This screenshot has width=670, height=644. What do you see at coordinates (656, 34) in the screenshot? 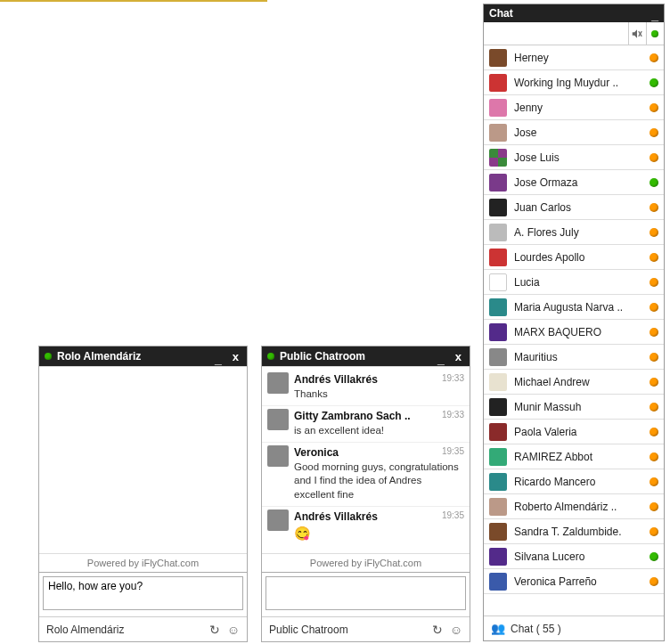
I see `my-status-indicator` at bounding box center [656, 34].